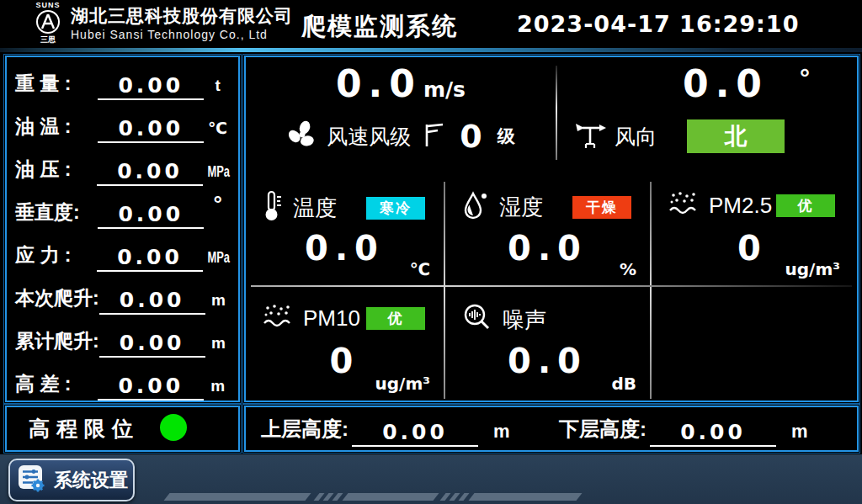  Describe the element at coordinates (624, 384) in the screenshot. I see `sensor-unit: dB` at that location.